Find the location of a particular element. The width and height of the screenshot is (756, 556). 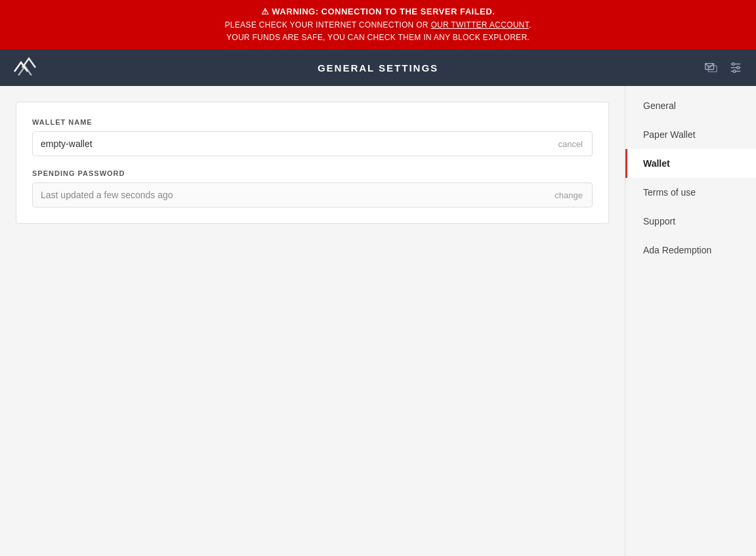

spending-password-label: SPENDING PASSWORD is located at coordinates (312, 173).